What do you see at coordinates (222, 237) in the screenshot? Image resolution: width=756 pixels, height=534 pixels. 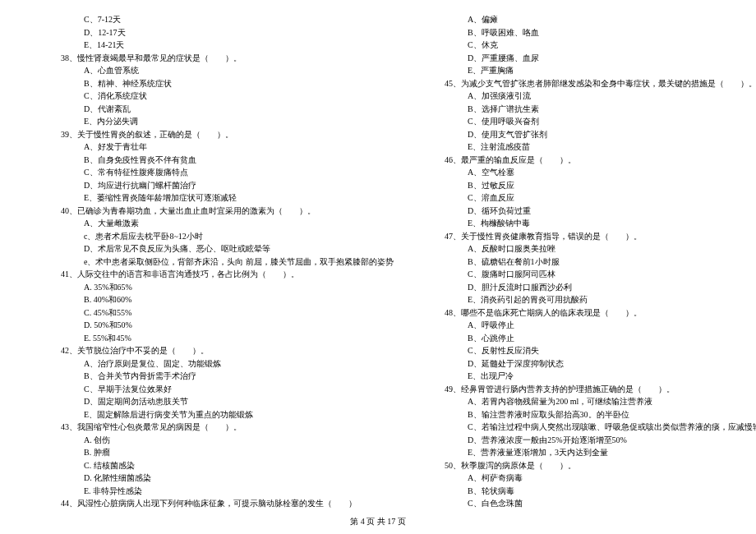 I see `text-line: c、患者术后应去枕平卧8~12小时` at bounding box center [222, 237].